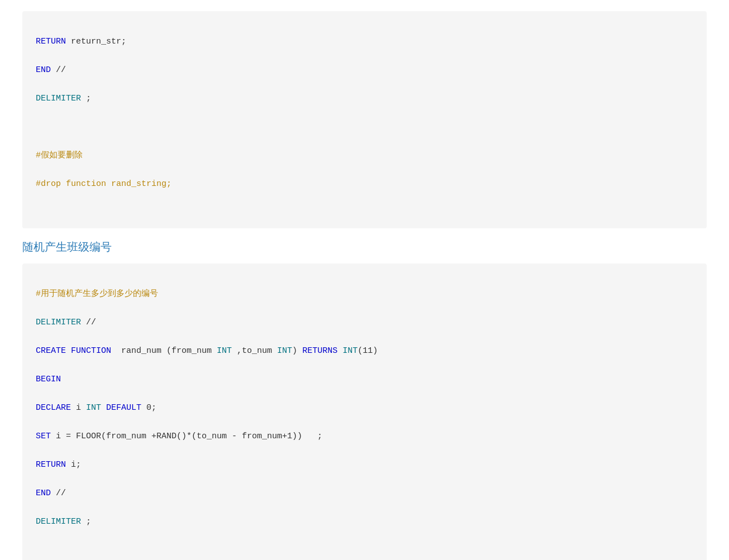 The image size is (729, 560). Describe the element at coordinates (364, 437) in the screenshot. I see `code-line: SET i = FLOOR(from_num +RAND()*(to_num -…` at that location.